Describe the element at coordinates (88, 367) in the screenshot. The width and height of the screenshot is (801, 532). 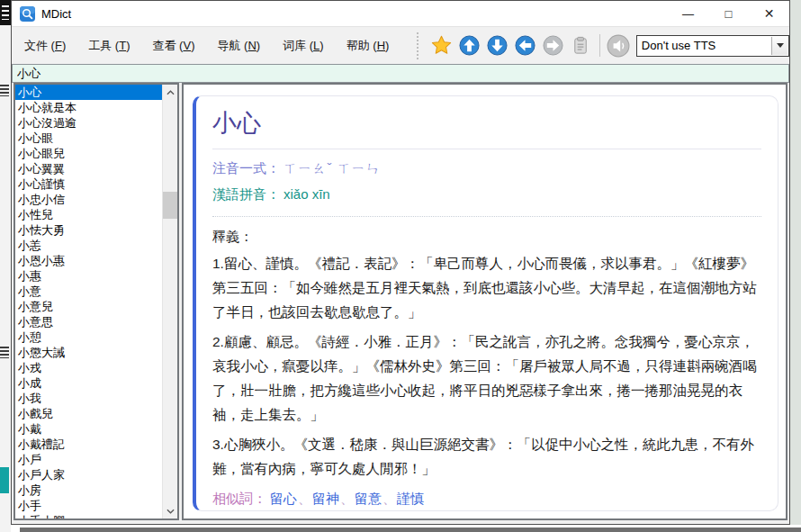
I see `list-item: 小戎` at that location.